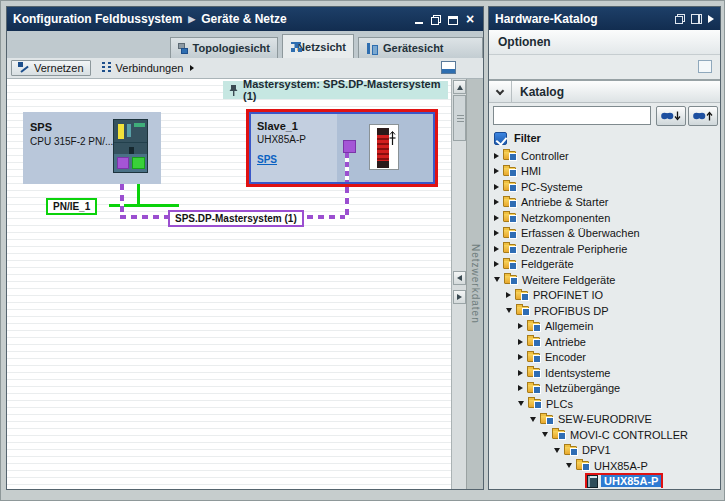  What do you see at coordinates (51, 68) in the screenshot?
I see `vernetzen-button: Vernetzen` at bounding box center [51, 68].